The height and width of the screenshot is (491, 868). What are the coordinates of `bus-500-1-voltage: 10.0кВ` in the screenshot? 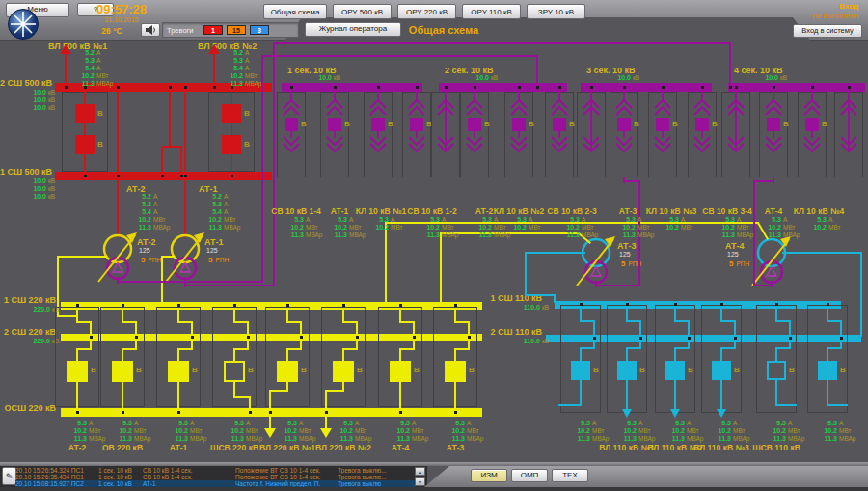 It's located at (39, 197).